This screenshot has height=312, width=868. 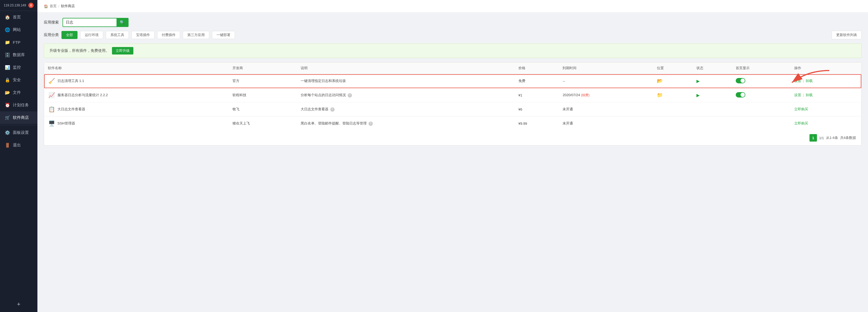 What do you see at coordinates (848, 138) in the screenshot?
I see `pagination-total: 共4条数据` at bounding box center [848, 138].